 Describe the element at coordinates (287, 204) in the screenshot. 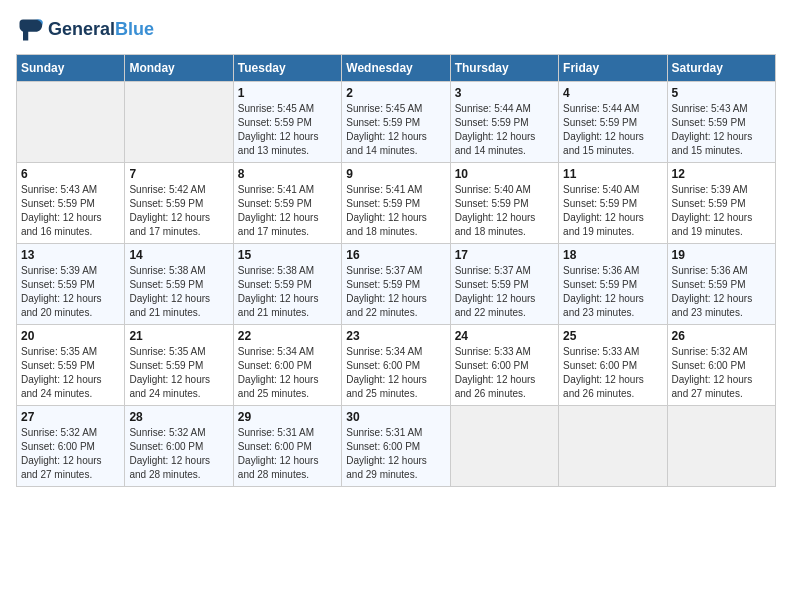

I see `calendar-cell: 8Sunrise: 5:41 AM Sunset: 5:59 PM Daylig…` at that location.